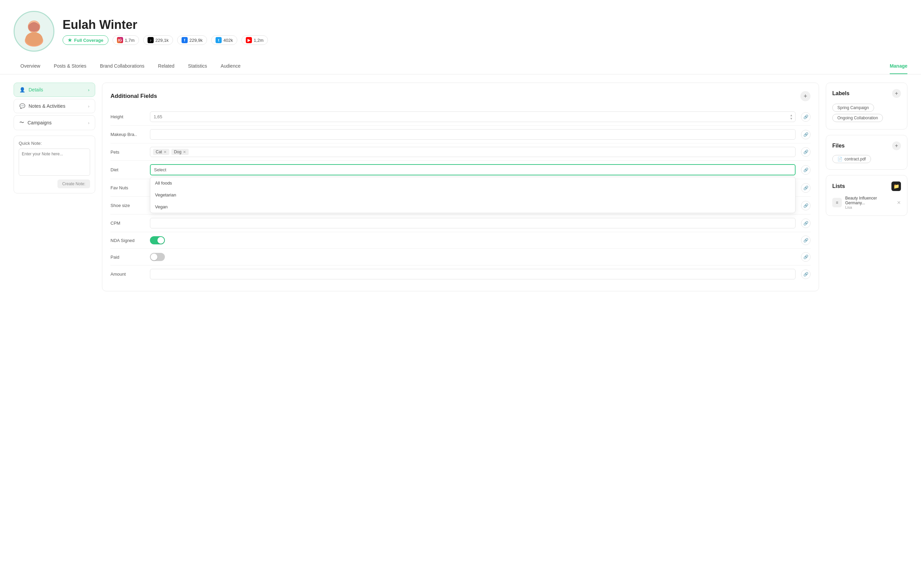  I want to click on social-badge-twitter: t 402k, so click(224, 40).